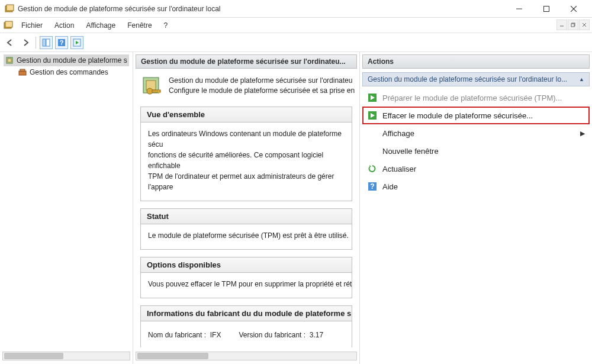 The image size is (592, 364). What do you see at coordinates (36, 43) in the screenshot?
I see `toolbar-separator` at bounding box center [36, 43].